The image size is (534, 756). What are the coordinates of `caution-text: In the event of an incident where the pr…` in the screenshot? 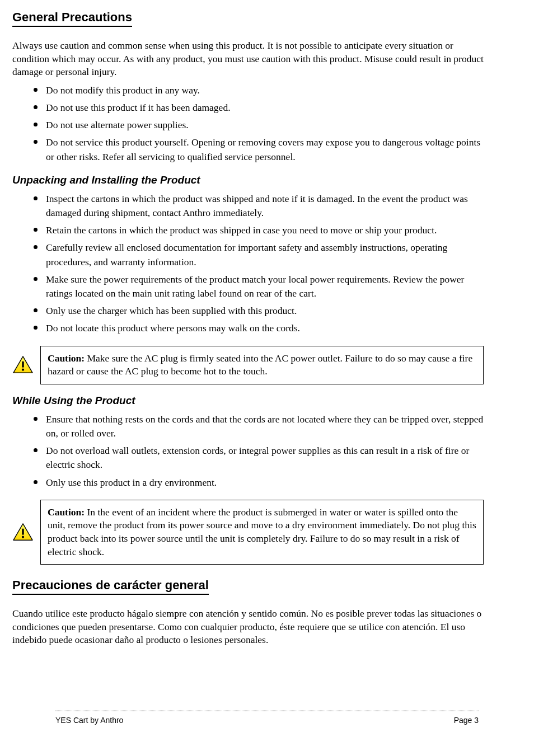 It's located at (262, 532).